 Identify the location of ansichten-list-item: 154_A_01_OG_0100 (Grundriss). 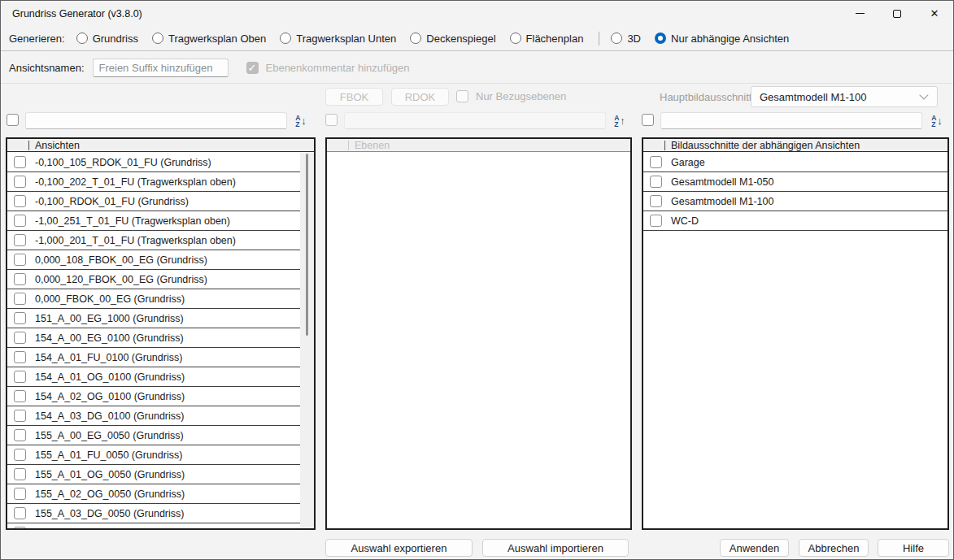
(154, 377).